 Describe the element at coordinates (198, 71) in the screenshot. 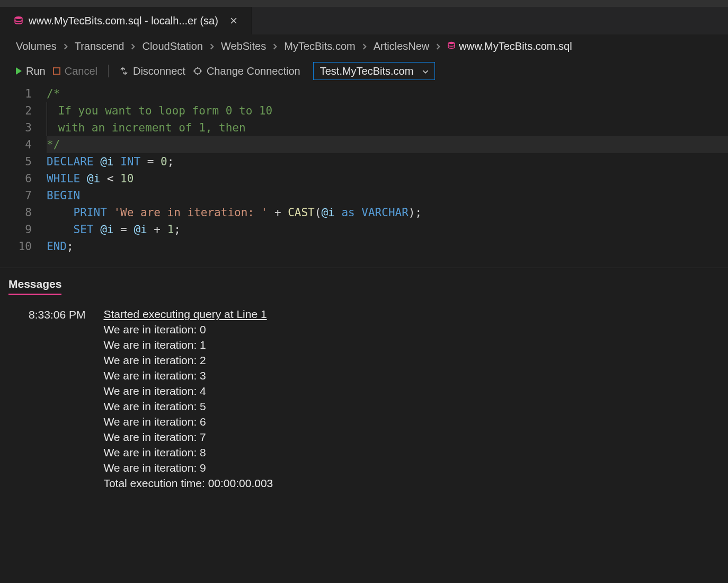

I see `change-connection-icon` at that location.